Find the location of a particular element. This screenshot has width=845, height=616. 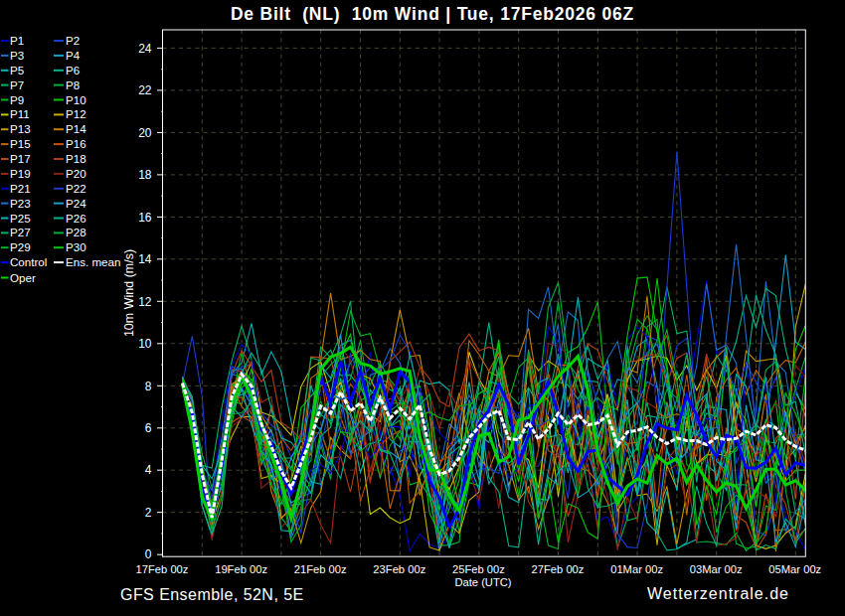

svg-text: P25 is located at coordinates (20, 219).